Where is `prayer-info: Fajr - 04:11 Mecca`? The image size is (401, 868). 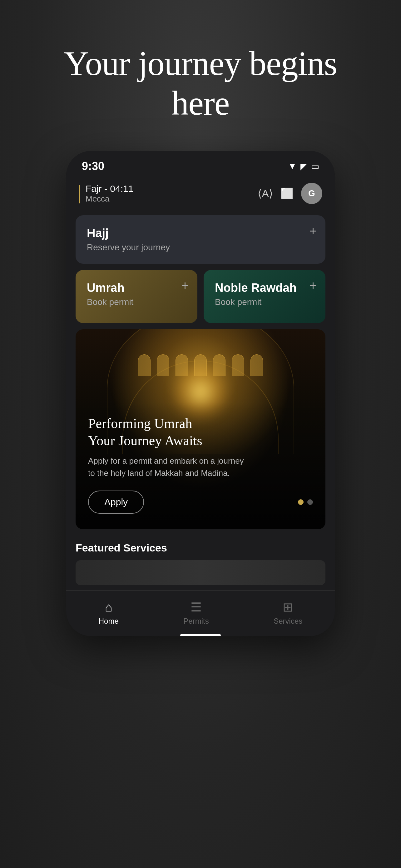
prayer-info: Fajr - 04:11 Mecca is located at coordinates (106, 193).